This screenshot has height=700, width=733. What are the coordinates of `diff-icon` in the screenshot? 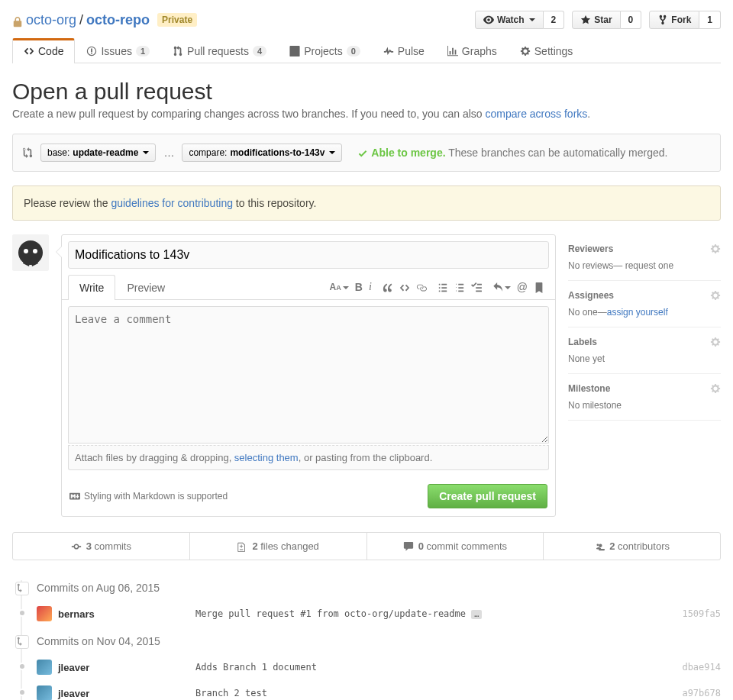 It's located at (242, 547).